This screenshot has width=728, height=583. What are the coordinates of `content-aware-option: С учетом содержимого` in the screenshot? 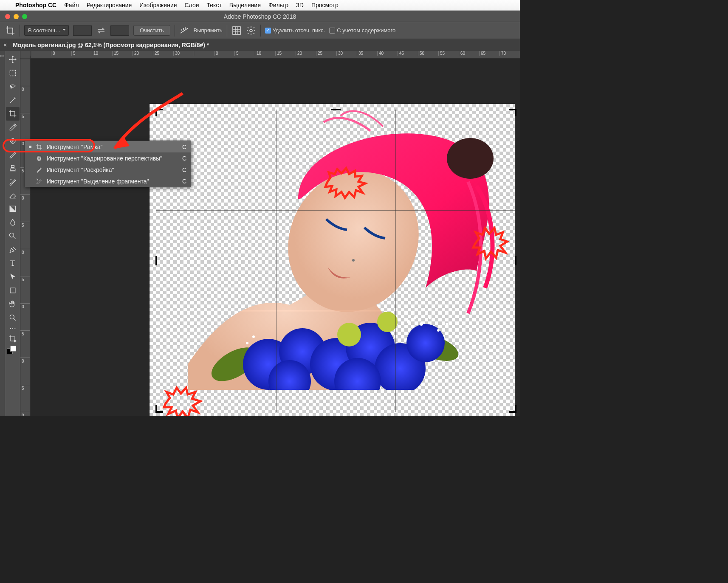 It's located at (362, 31).